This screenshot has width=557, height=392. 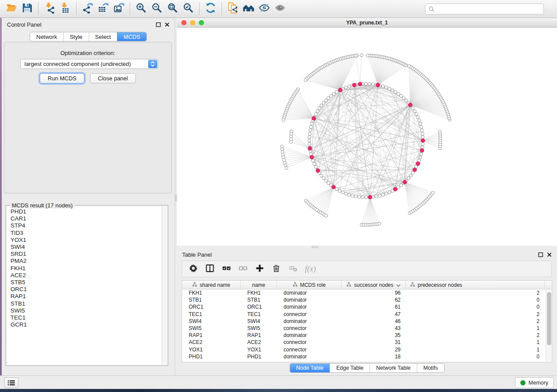 I want to click on close-panel-icon, so click(x=167, y=24).